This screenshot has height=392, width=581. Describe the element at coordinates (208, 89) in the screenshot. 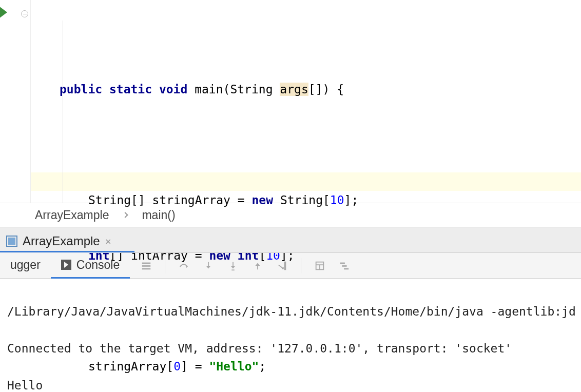

I see `identifier: main` at that location.